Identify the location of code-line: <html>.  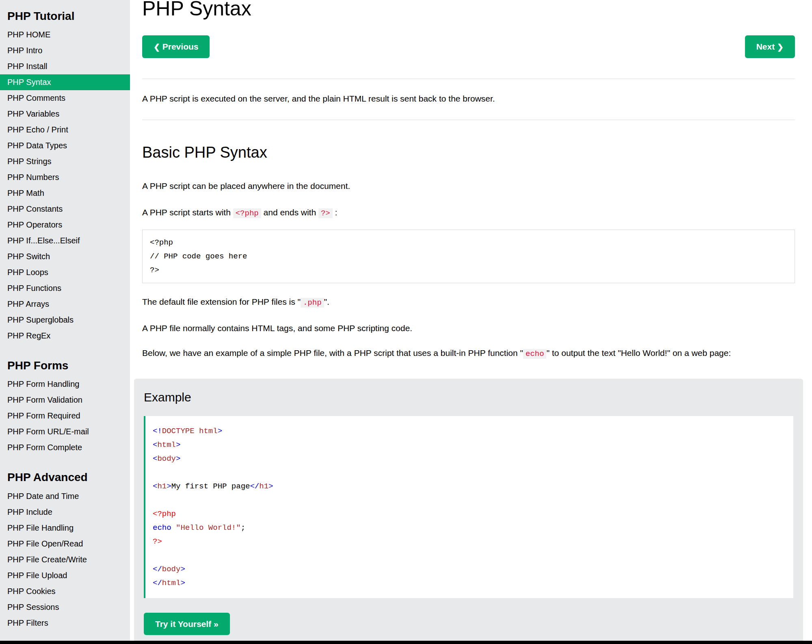
(470, 445).